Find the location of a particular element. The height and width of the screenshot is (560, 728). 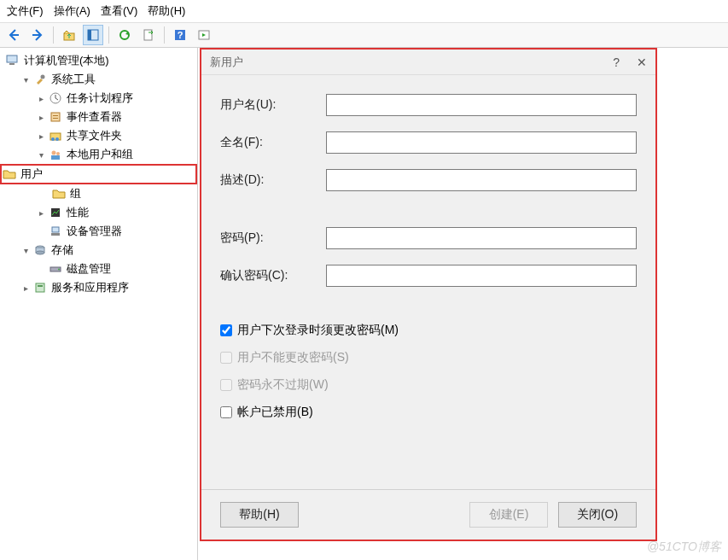

tree-label: 共享文件夹 is located at coordinates (94, 136).